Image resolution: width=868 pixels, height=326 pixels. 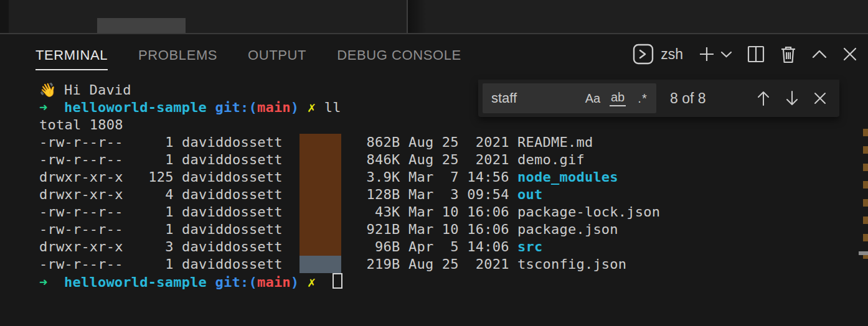 What do you see at coordinates (589, 212) in the screenshot?
I see `file-name: package-lock.json` at bounding box center [589, 212].